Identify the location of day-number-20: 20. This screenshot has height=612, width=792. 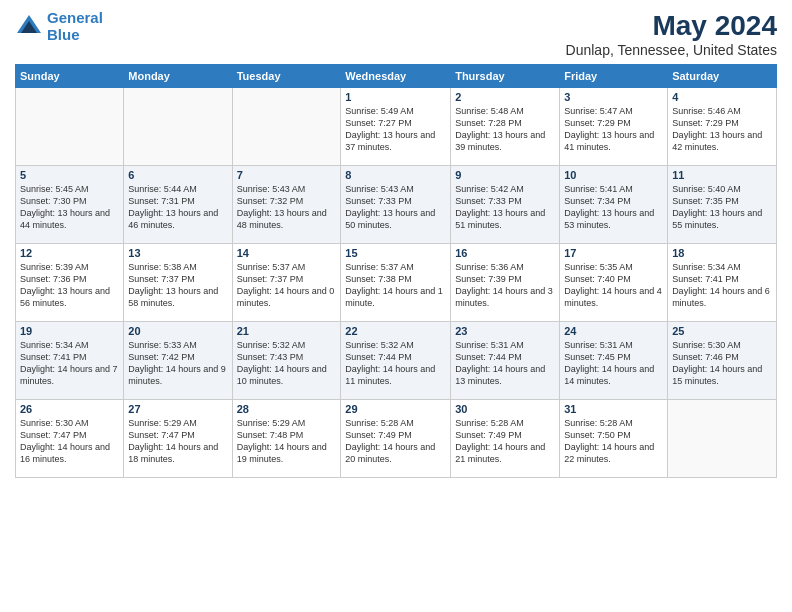
(178, 331).